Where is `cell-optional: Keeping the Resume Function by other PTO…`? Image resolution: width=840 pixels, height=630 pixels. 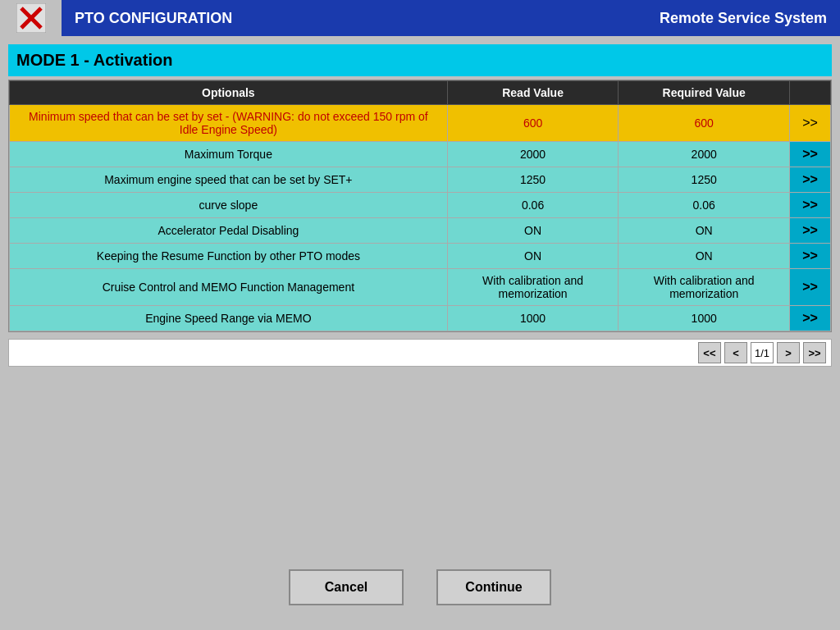
cell-optional: Keeping the Resume Function by other PTO… is located at coordinates (229, 256).